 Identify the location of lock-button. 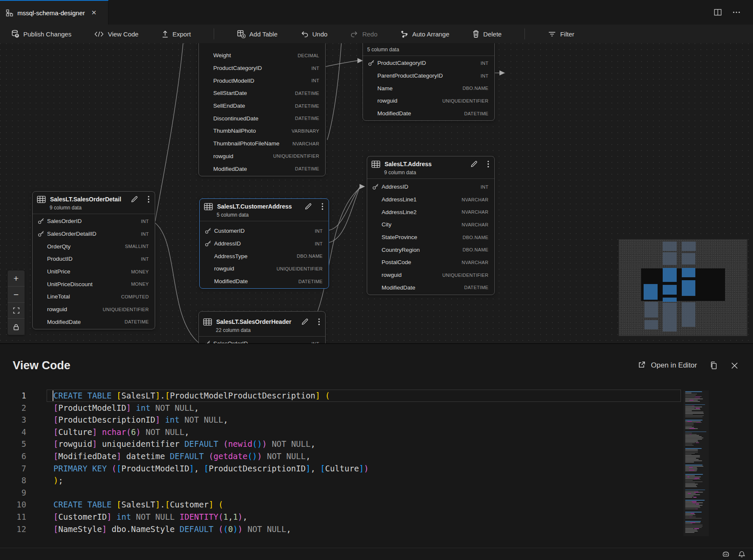
(16, 327).